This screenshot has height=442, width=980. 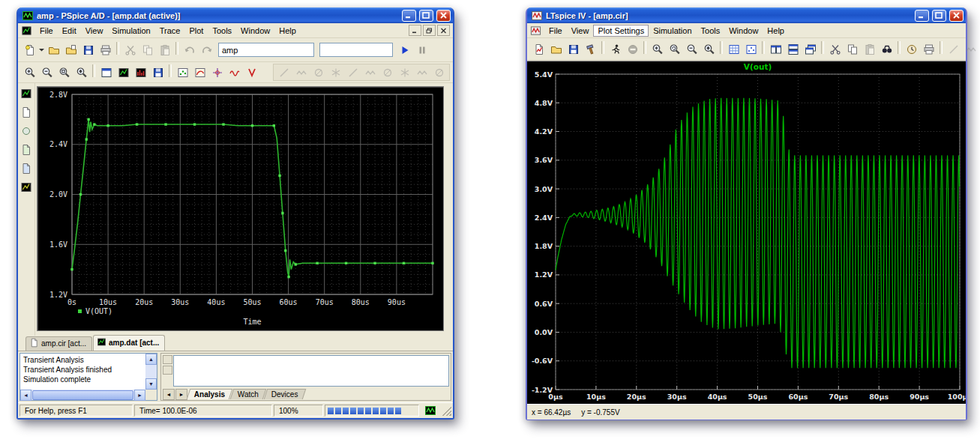 What do you see at coordinates (793, 49) in the screenshot?
I see `tile-horizontal-button` at bounding box center [793, 49].